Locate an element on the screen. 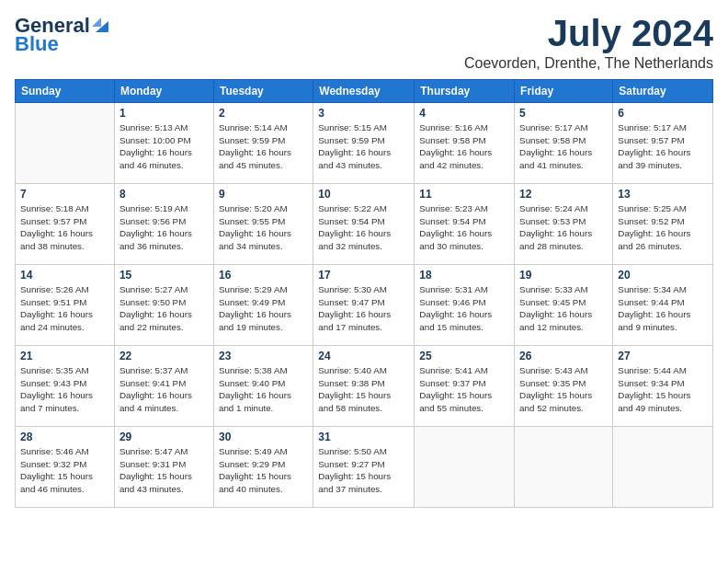 Image resolution: width=728 pixels, height=563 pixels. day-number: 12 is located at coordinates (563, 194).